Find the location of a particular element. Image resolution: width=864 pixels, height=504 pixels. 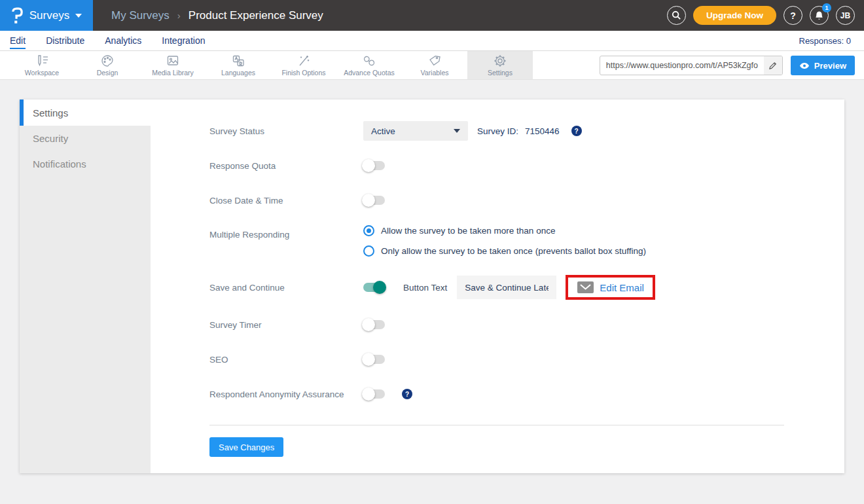

radio-label: Allow the survey to be taken more than o… is located at coordinates (468, 230).